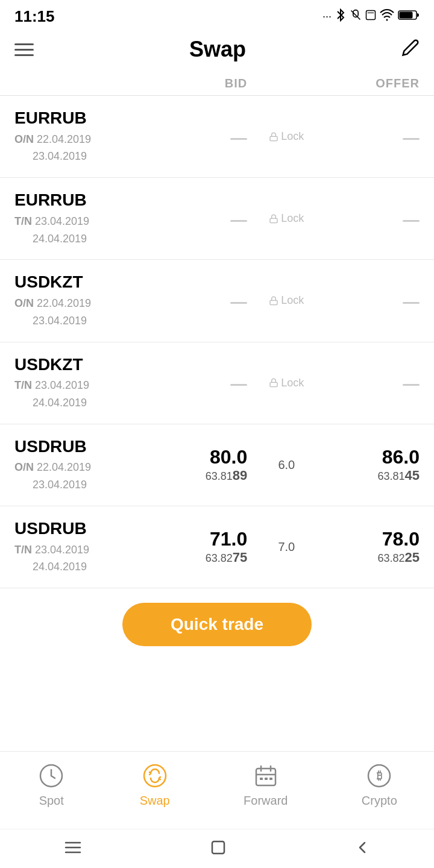  Describe the element at coordinates (218, 49) in the screenshot. I see `page-title: Swap` at that location.